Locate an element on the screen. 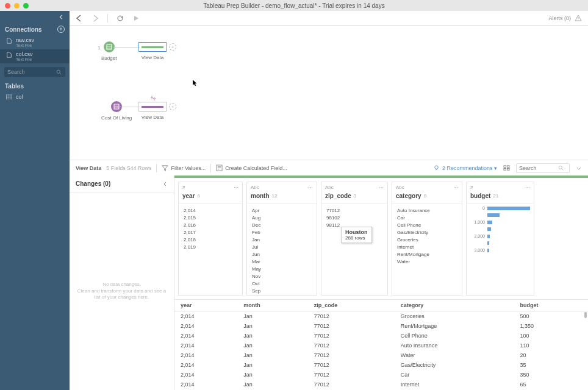  profile-value: Apr is located at coordinates (282, 211).